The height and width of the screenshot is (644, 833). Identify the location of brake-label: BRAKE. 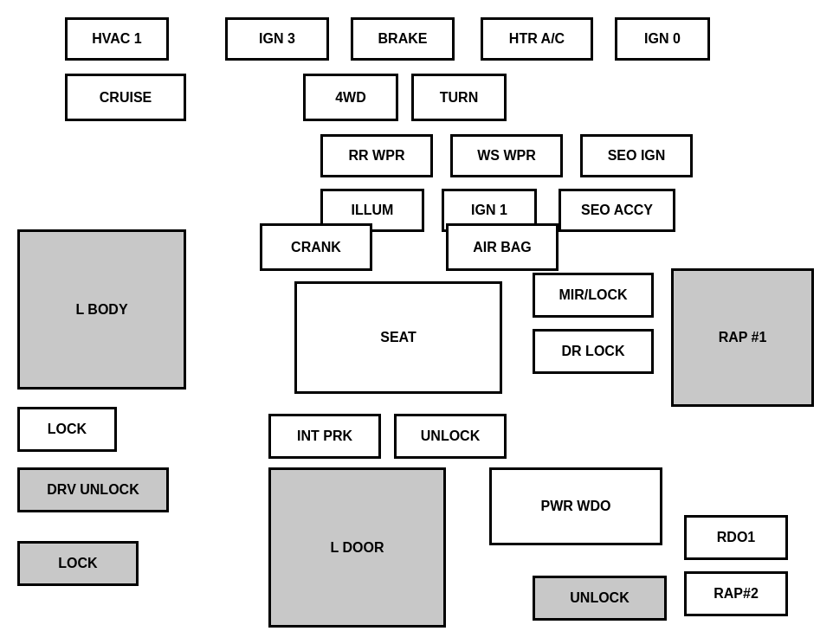
(404, 39).